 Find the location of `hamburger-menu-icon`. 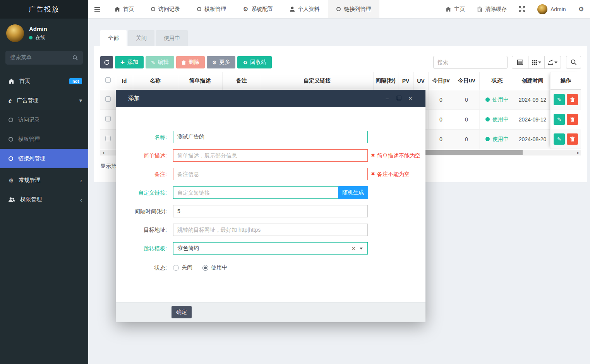

hamburger-menu-icon is located at coordinates (97, 9).